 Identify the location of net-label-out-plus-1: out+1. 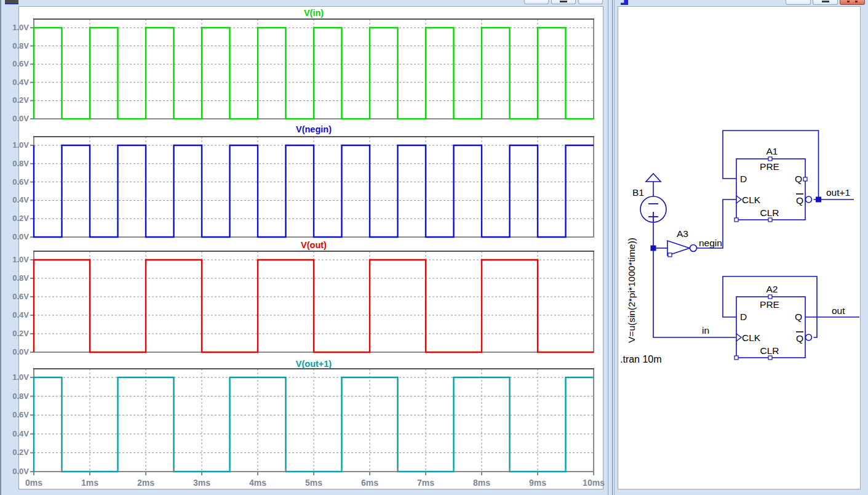
(838, 192).